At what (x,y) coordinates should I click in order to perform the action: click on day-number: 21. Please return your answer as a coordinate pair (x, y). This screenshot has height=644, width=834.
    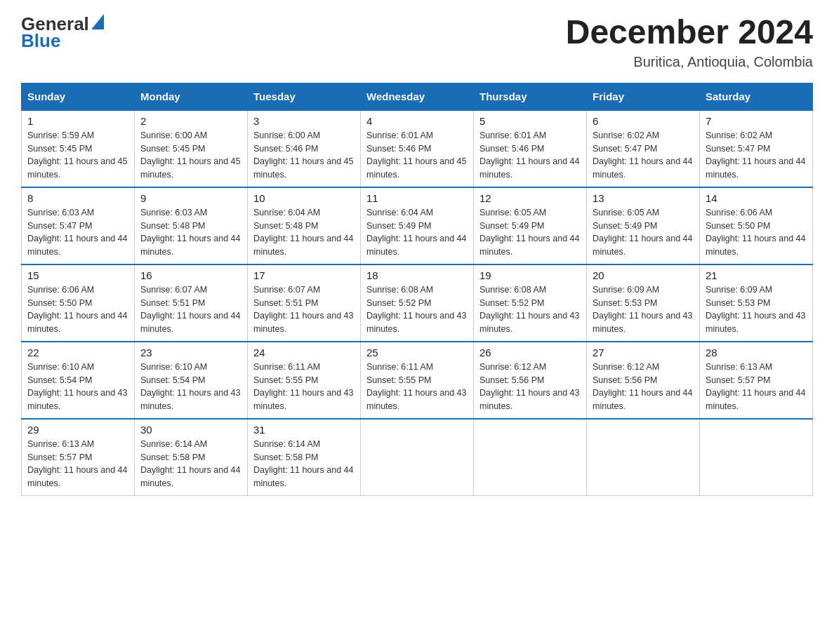
    Looking at the image, I should click on (756, 275).